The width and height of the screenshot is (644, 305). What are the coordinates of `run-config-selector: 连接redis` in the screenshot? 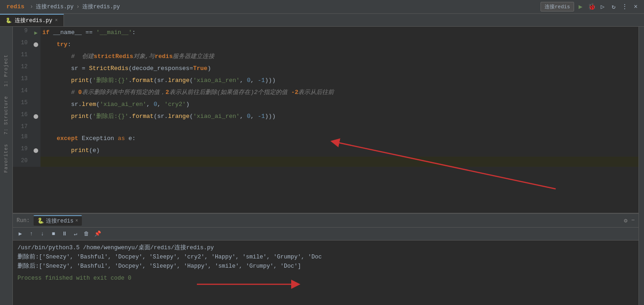 It's located at (558, 6).